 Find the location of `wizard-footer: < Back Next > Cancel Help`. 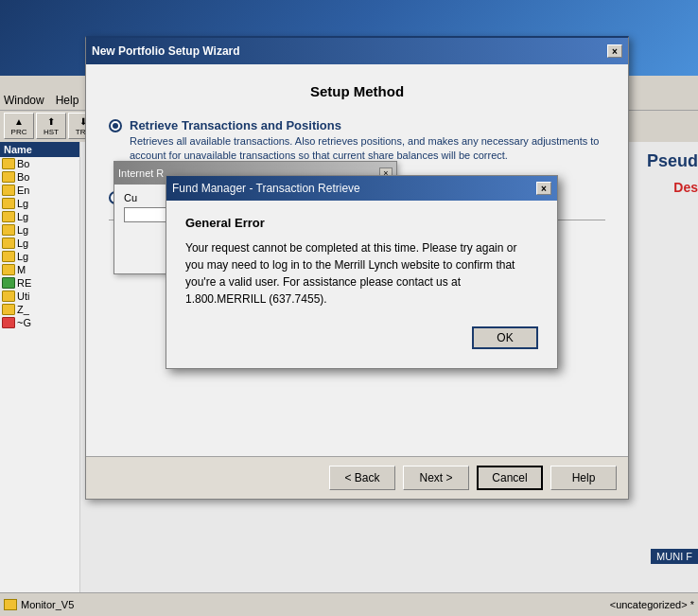

wizard-footer: < Back Next > Cancel Help is located at coordinates (358, 477).